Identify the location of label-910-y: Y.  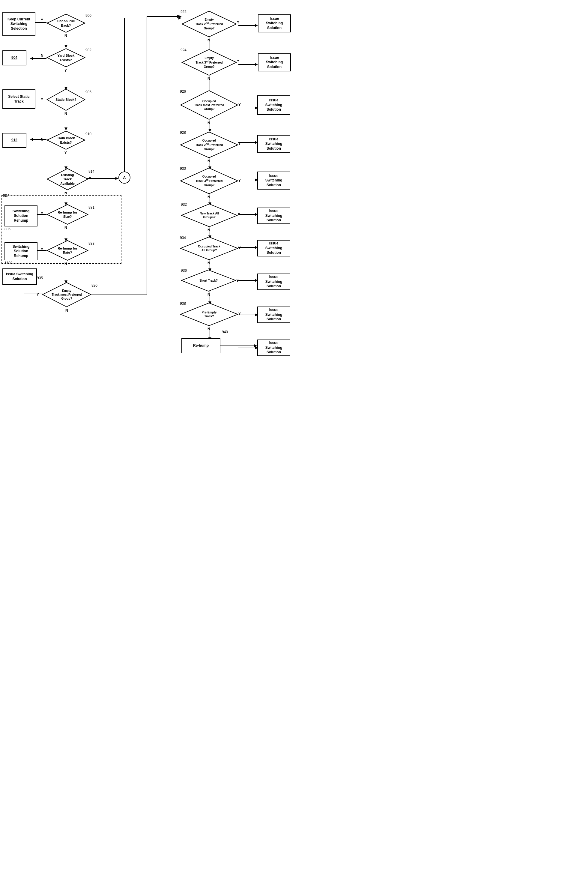
(66, 153).